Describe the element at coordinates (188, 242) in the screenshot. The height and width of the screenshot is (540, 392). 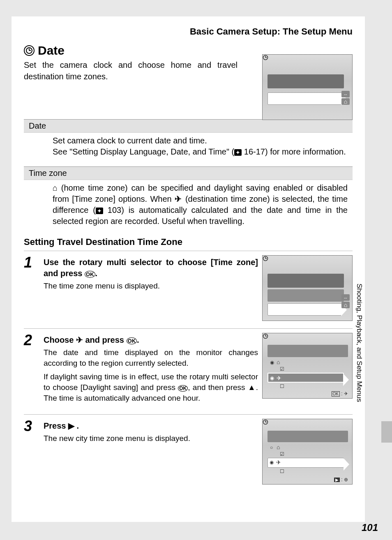
I see `subsection-heading: Setting Travel Destination Time Zone` at that location.